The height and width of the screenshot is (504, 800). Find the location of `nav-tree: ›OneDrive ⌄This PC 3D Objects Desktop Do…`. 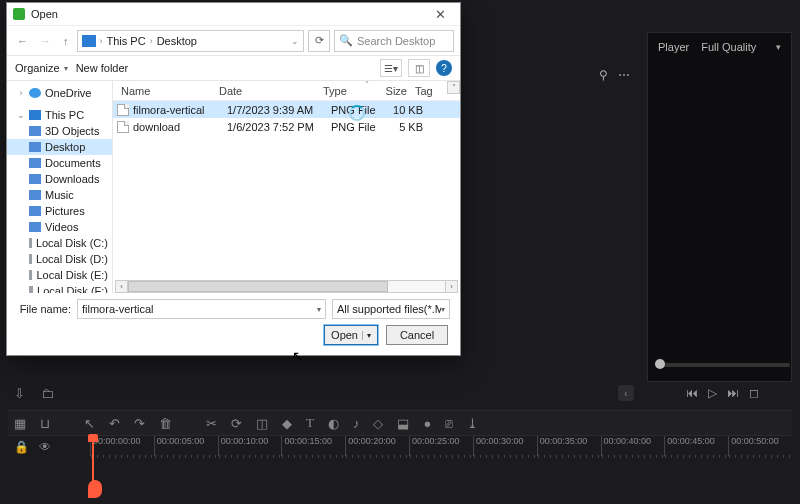

nav-tree: ›OneDrive ⌄This PC 3D Objects Desktop Do… is located at coordinates (60, 187).